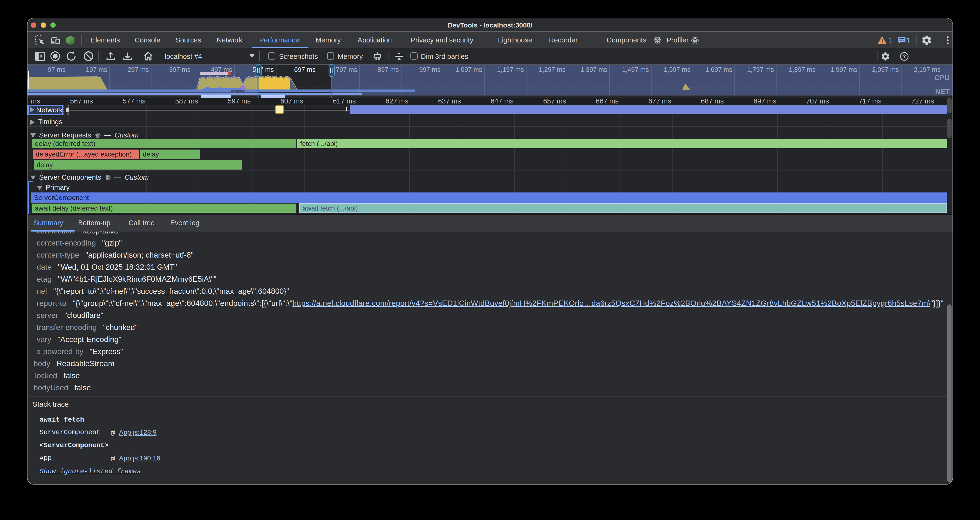 Image resolution: width=980 pixels, height=520 pixels. Describe the element at coordinates (635, 70) in the screenshot. I see `svg-text: 1,497 ms` at that location.